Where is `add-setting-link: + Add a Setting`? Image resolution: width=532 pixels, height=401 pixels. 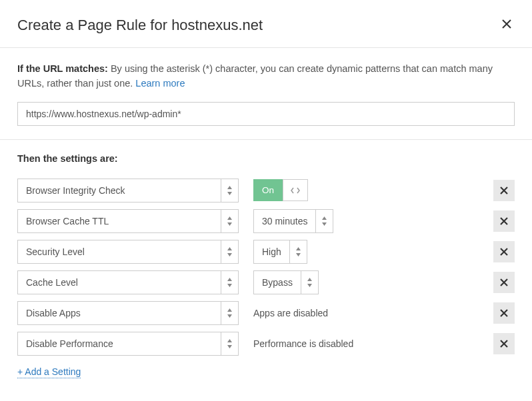
add-setting-link: + Add a Setting is located at coordinates (49, 372).